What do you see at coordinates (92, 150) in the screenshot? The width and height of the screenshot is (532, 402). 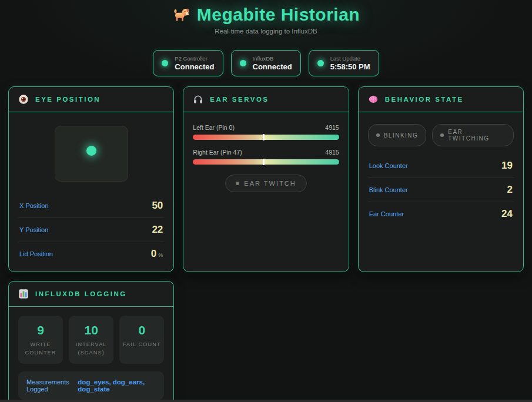 I see `eye-pupil-dot` at bounding box center [92, 150].